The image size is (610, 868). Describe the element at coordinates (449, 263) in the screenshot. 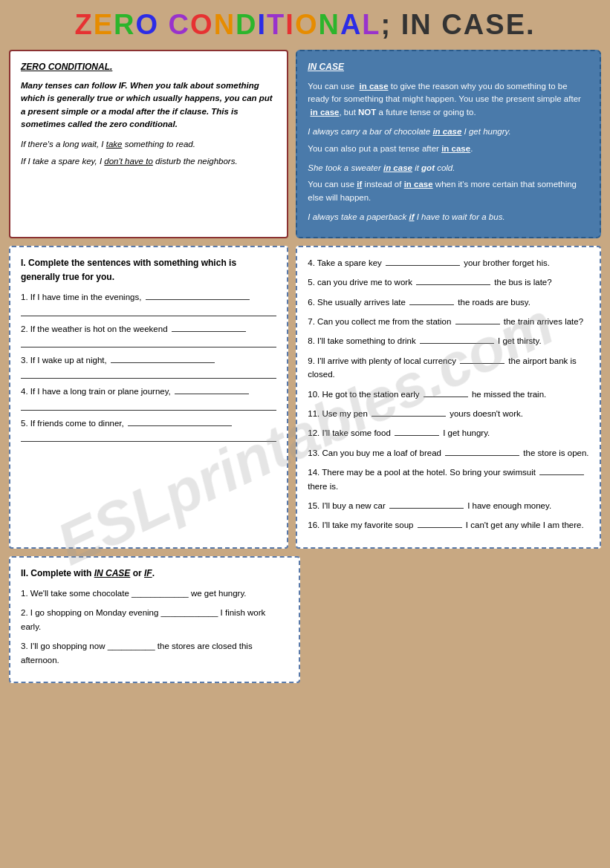

I see `ex2-item-4: 4. Take a spare key your brother forget …` at that location.